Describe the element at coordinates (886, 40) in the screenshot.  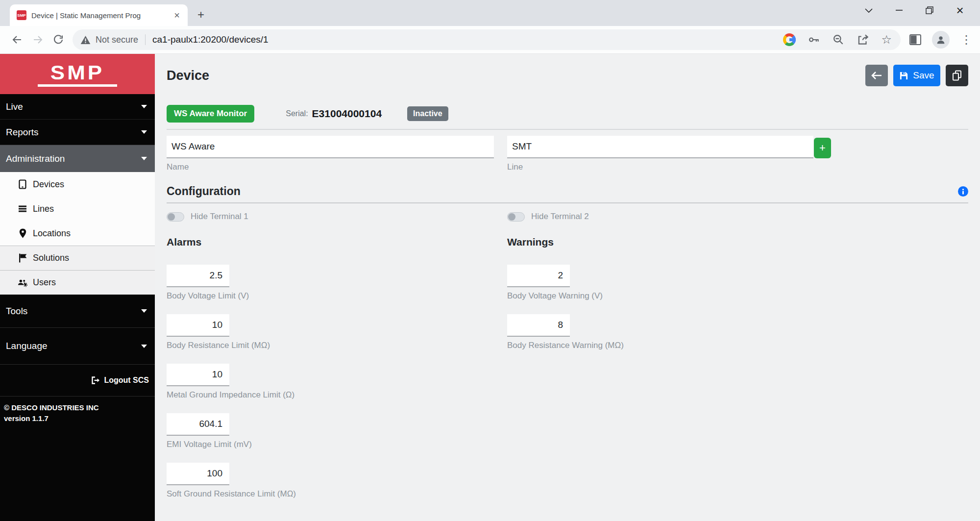
I see `bookmark-star-icon: ☆` at that location.